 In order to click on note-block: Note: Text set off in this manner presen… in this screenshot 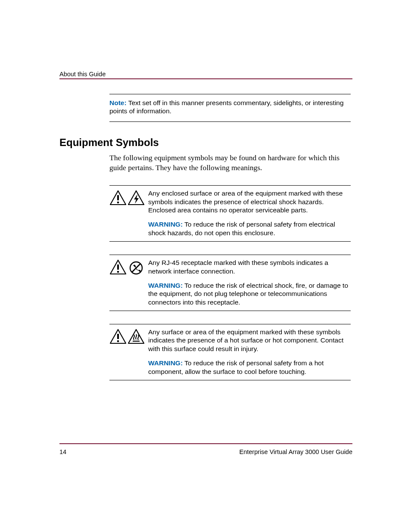, I will do `click(230, 108)`.